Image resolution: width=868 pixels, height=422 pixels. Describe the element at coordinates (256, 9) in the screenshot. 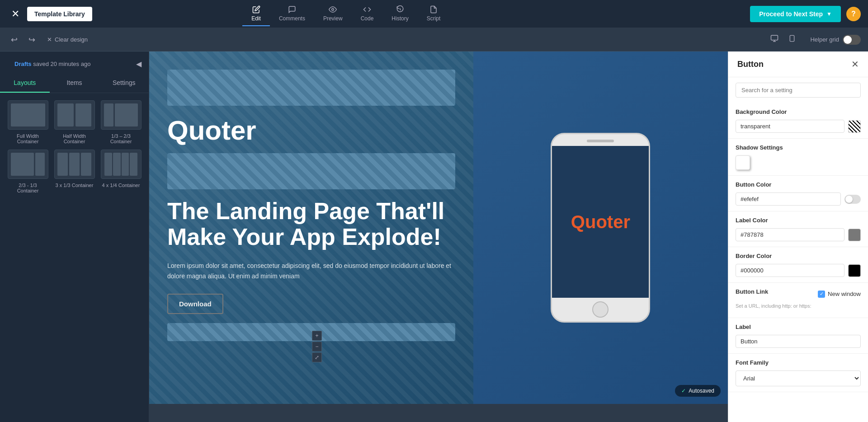

I see `edit-icon` at that location.